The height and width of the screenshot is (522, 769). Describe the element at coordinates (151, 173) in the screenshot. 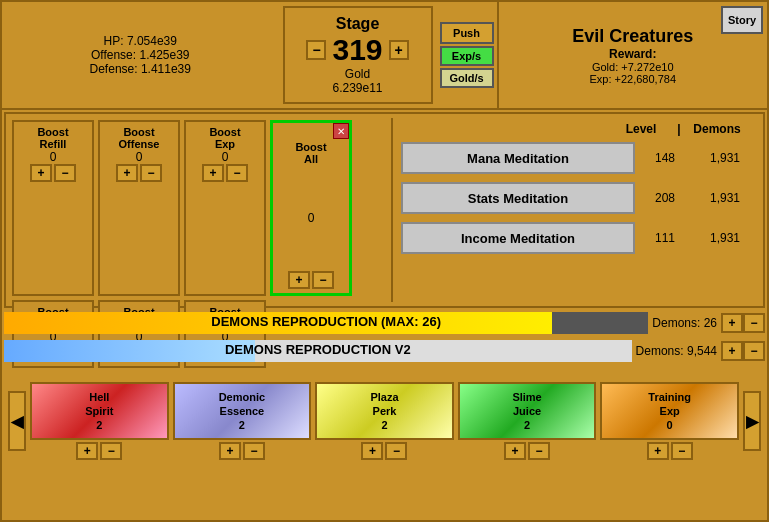

I see `boost-offense-minus: −` at that location.